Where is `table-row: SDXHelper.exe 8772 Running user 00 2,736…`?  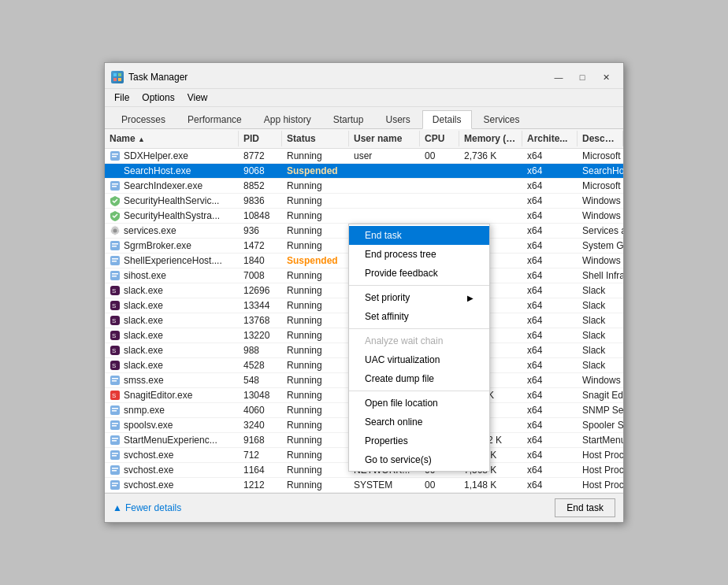 table-row: SDXHelper.exe 8772 Running user 00 2,736… is located at coordinates (364, 156).